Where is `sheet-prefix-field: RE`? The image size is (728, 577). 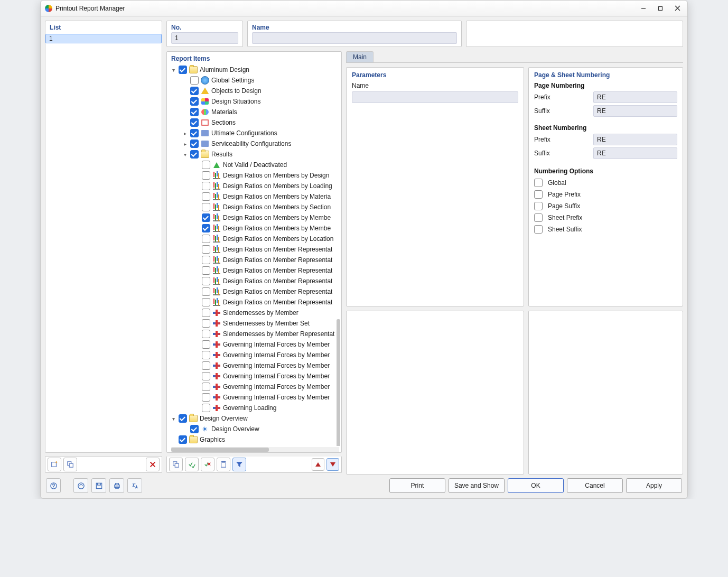 sheet-prefix-field: RE is located at coordinates (635, 139).